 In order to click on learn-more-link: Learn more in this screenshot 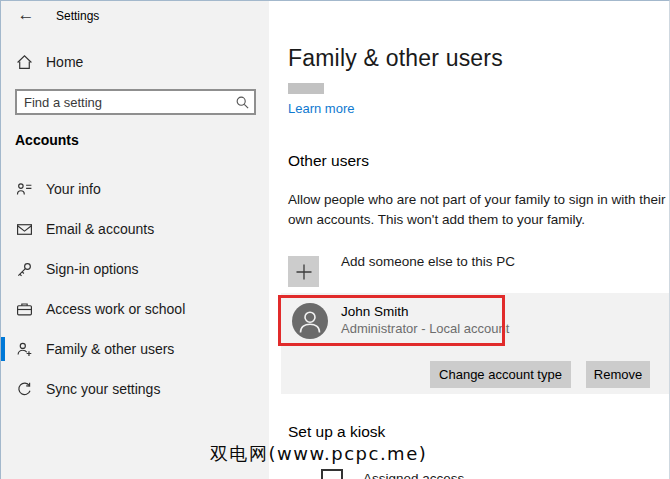, I will do `click(321, 108)`.